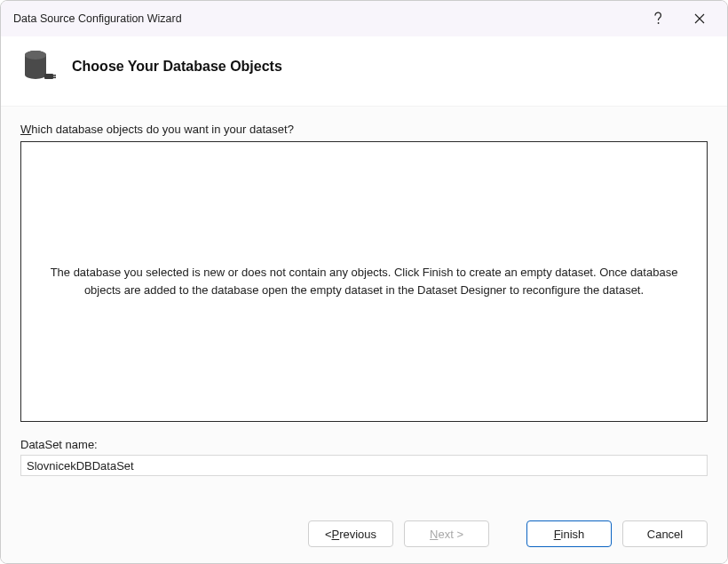 This screenshot has width=728, height=564. I want to click on database-icon, so click(47, 67).